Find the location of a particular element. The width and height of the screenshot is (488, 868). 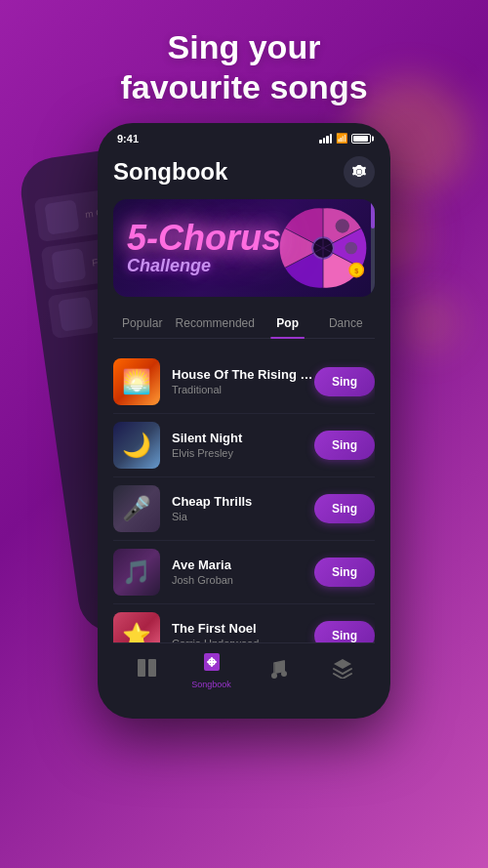

song-info-ave: Ave Maria Josh Groban is located at coordinates (243, 572).